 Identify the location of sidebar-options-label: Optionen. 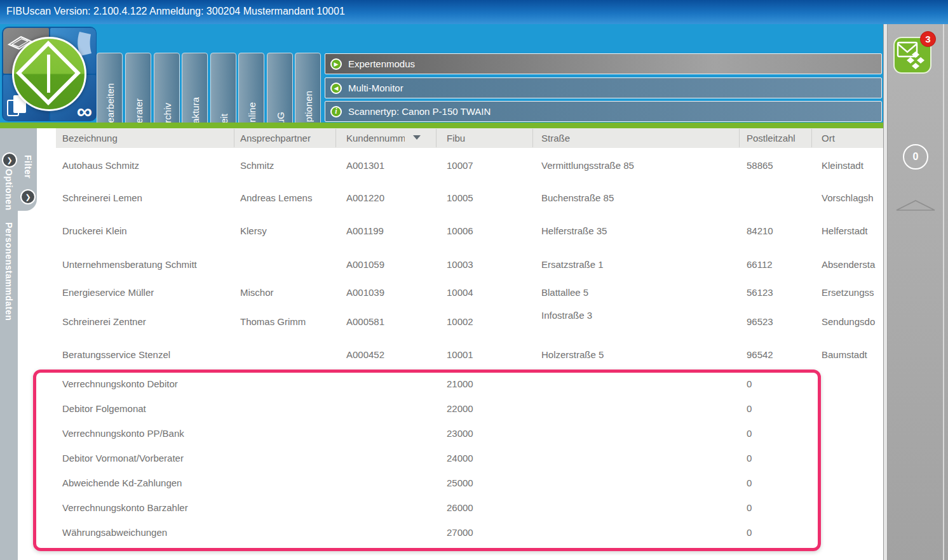
(9, 189).